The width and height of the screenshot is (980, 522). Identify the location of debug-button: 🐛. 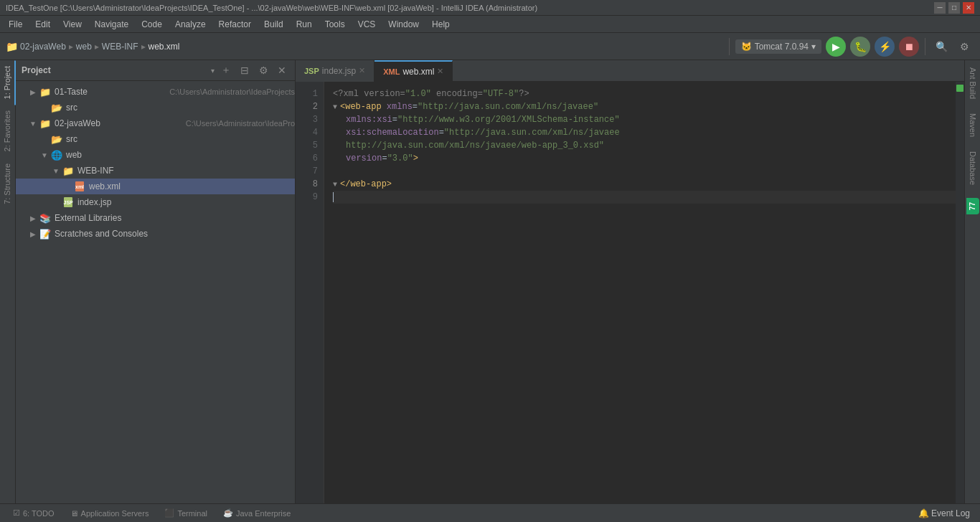
(860, 47).